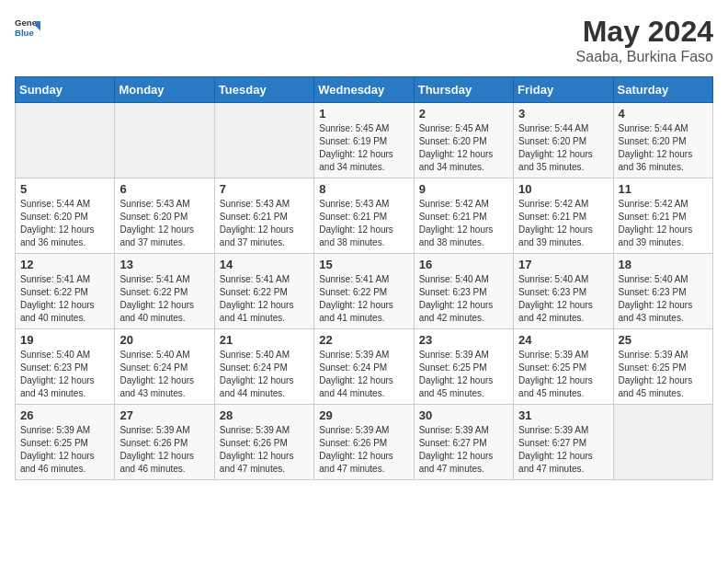 Image resolution: width=728 pixels, height=563 pixels. I want to click on day-number: 5, so click(64, 190).